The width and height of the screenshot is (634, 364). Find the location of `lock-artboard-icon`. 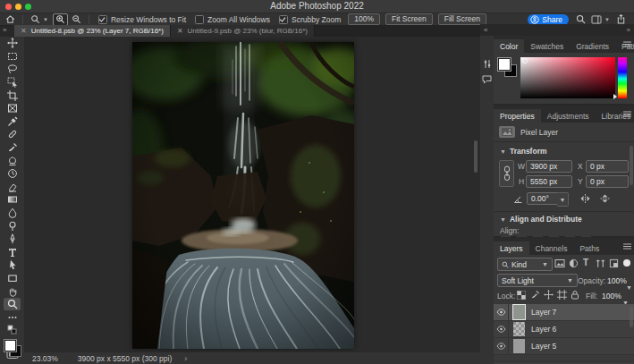

lock-artboard-icon is located at coordinates (562, 295).